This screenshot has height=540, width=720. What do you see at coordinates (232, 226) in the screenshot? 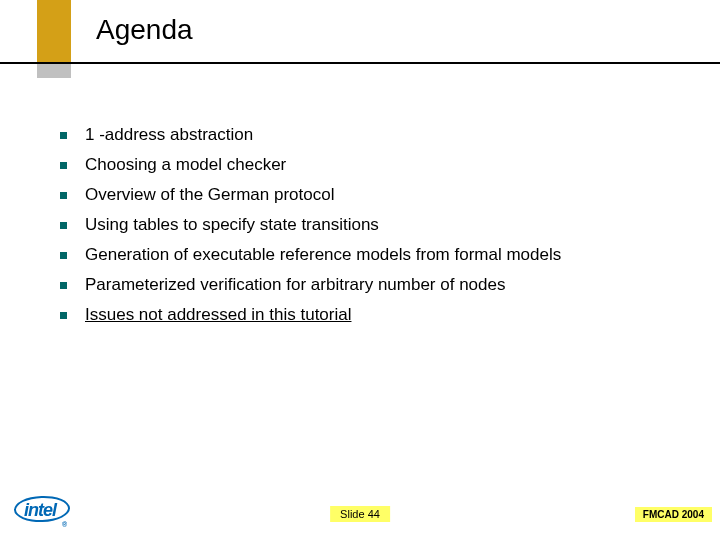
I see `bullet-text: Using tables to specify state transition…` at bounding box center [232, 226].